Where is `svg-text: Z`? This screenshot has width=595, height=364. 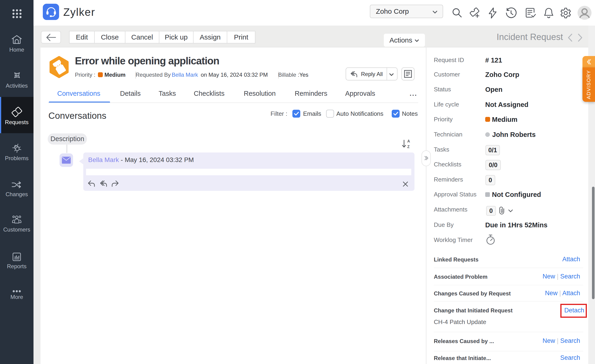 svg-text: Z is located at coordinates (409, 147).